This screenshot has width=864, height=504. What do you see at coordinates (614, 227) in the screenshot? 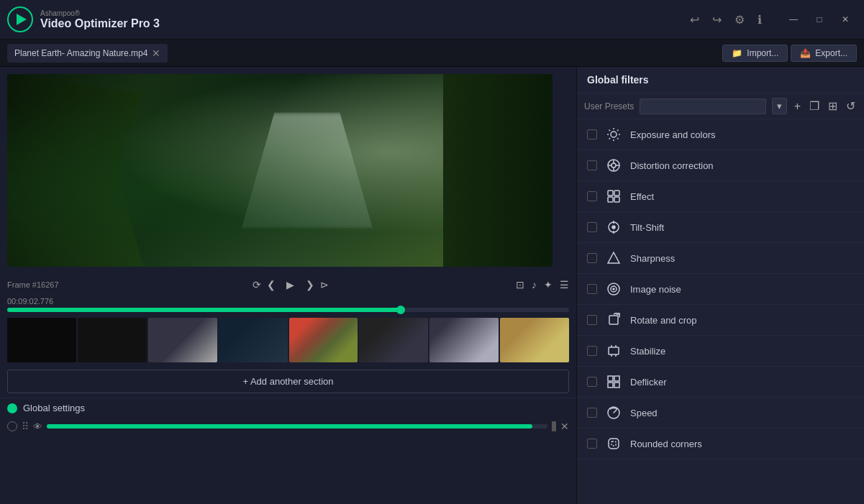
I see `filter-icon-tilt-shift` at bounding box center [614, 227].